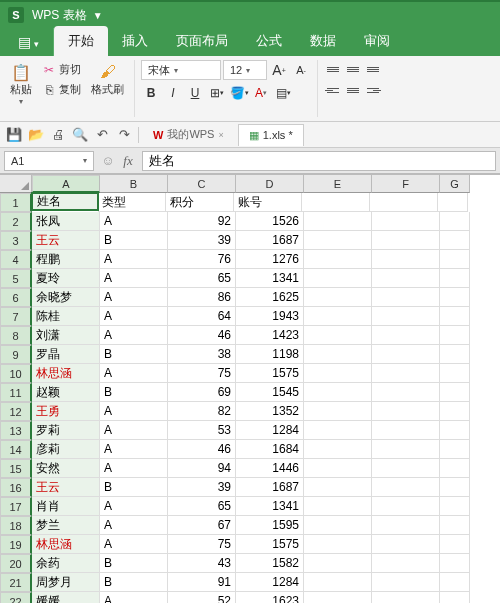 The height and width of the screenshot is (603, 500). Describe the element at coordinates (270, 468) in the screenshot. I see `cell: 1446` at that location.